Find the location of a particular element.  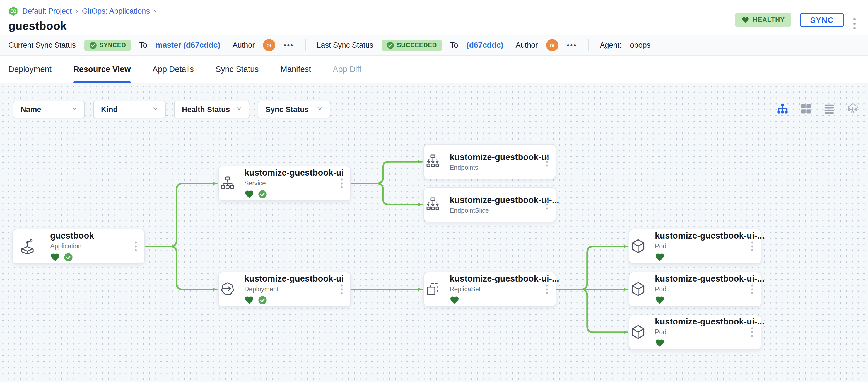

replicaset-icon is located at coordinates (433, 289).